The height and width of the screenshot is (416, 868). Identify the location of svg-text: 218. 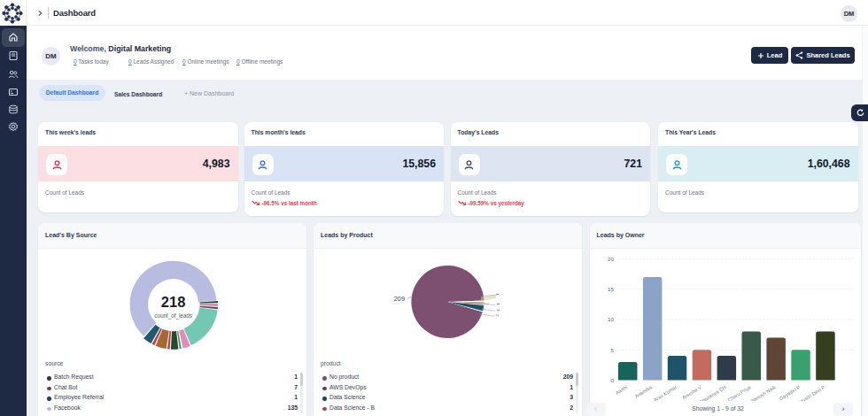
(174, 302).